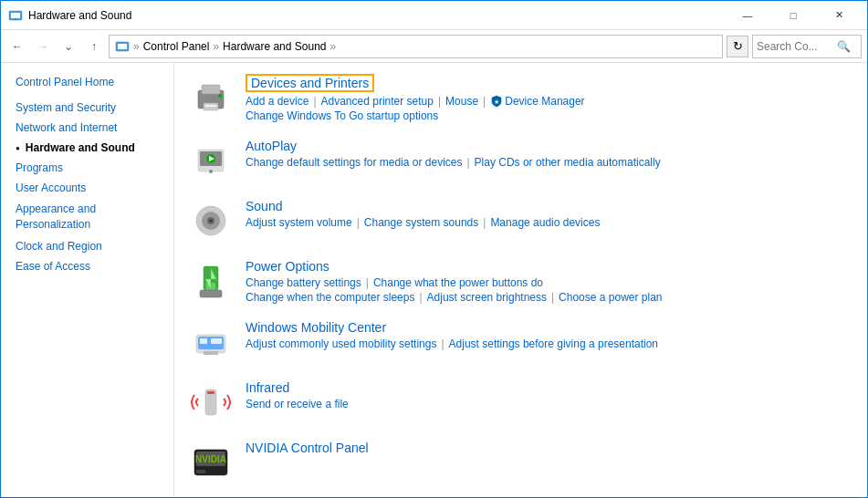 The image size is (868, 498). What do you see at coordinates (843, 47) in the screenshot?
I see `search-icon: 🔍` at bounding box center [843, 47].